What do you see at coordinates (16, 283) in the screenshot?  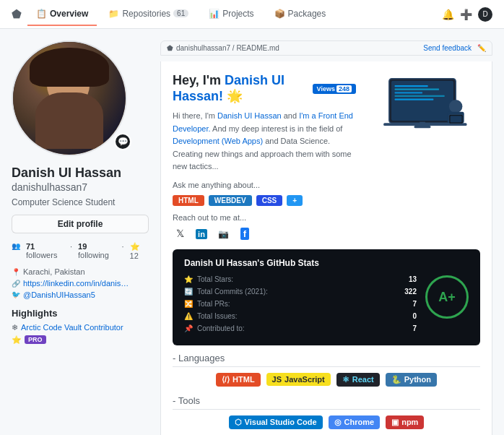 I see `link-icon` at bounding box center [16, 283].